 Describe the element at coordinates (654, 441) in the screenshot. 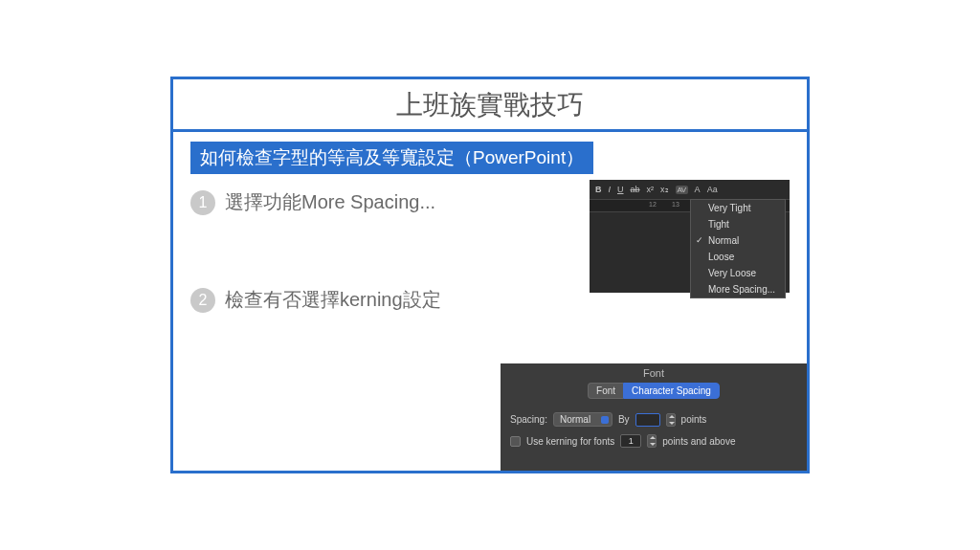

I see `kerning-row: Use kerning for fonts 1 points and above` at that location.